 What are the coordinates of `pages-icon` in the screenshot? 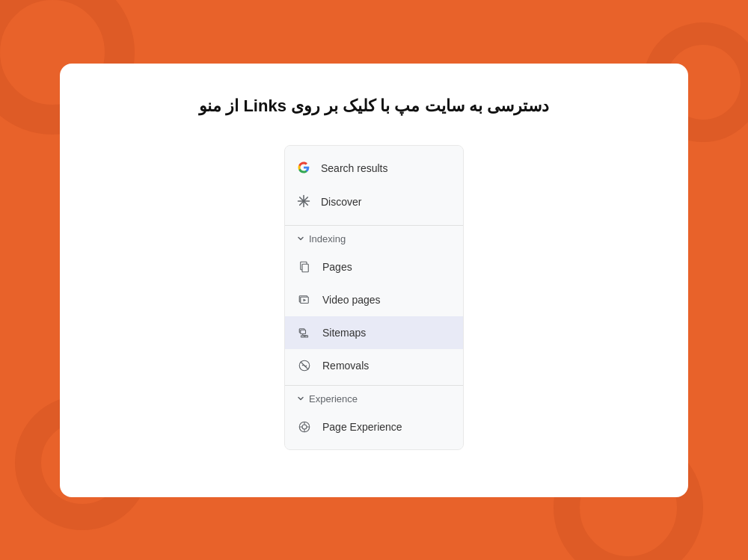 It's located at (304, 267).